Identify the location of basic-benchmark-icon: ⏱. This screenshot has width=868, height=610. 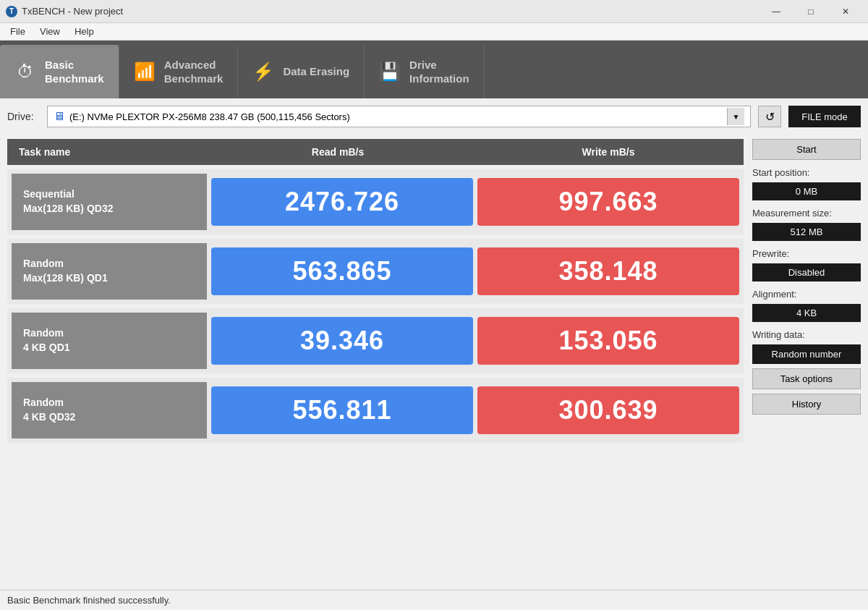
(25, 72).